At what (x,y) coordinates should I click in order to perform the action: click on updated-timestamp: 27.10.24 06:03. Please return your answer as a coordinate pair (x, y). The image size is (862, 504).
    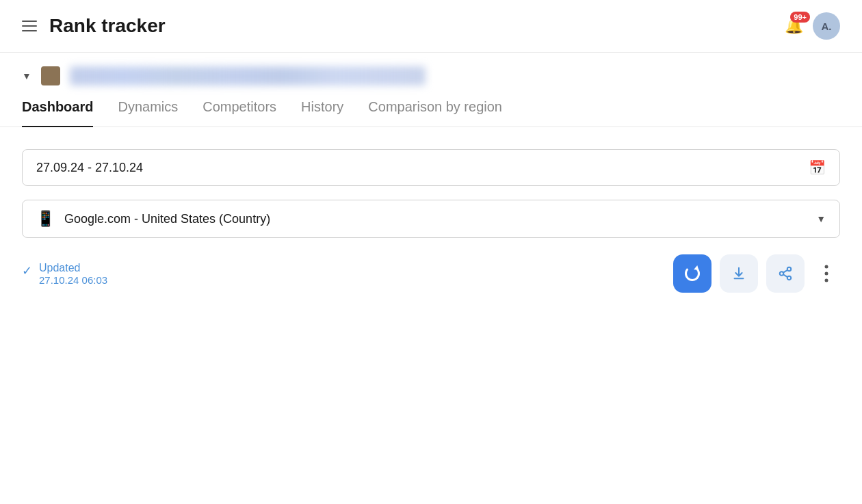
    Looking at the image, I should click on (73, 280).